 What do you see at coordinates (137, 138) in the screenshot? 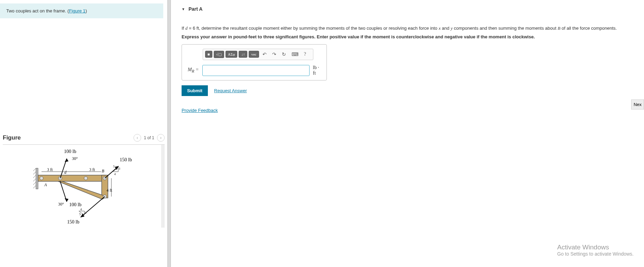
I see `figure-prev-button: ‹` at bounding box center [137, 138].